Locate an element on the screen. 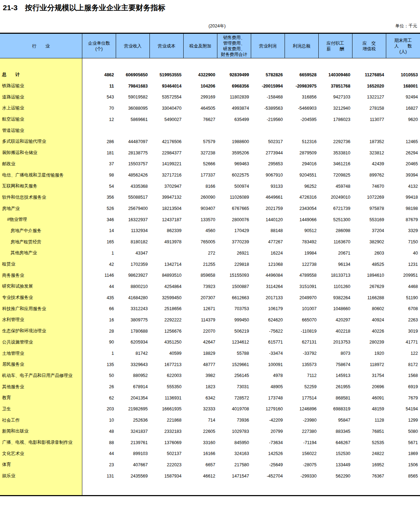  value-cell: 152530 is located at coordinates (336, 454).